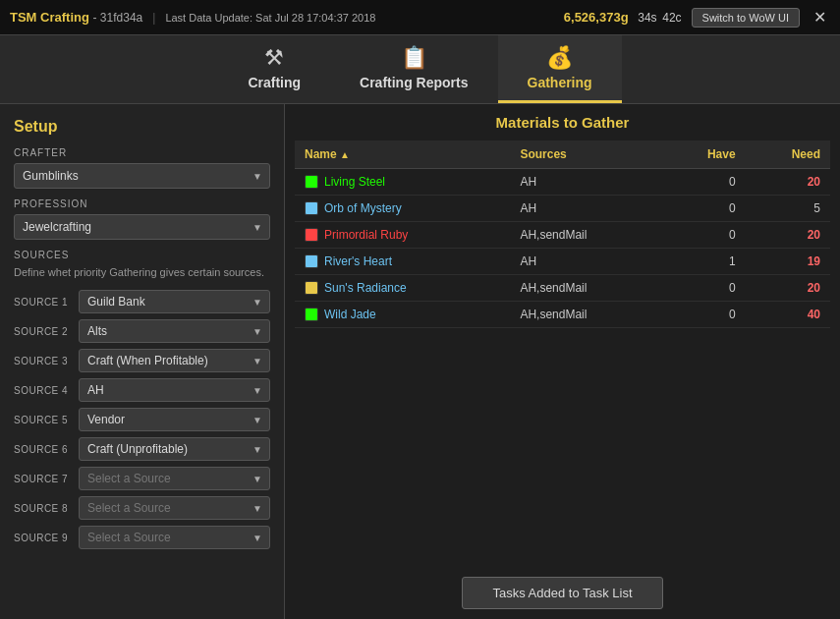 The image size is (840, 619). Describe the element at coordinates (562, 314) in the screenshot. I see `table-row: Wild Jade AH,sendMail 0 40` at that location.